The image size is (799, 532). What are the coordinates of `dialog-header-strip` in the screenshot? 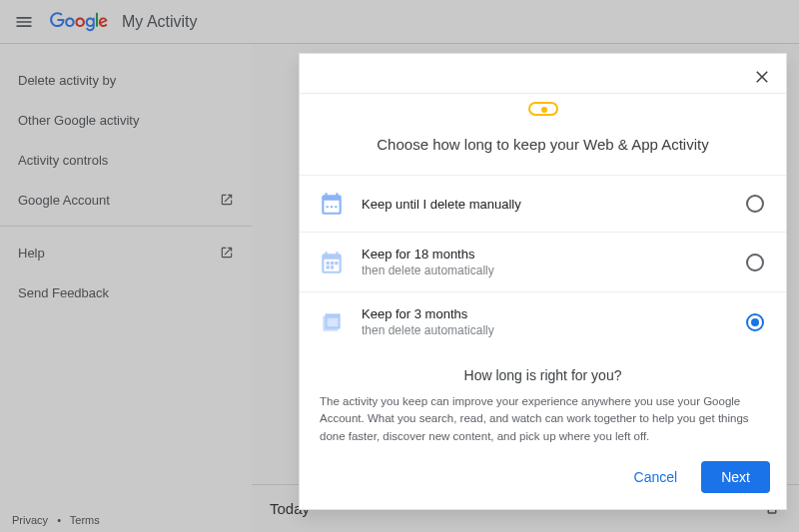 It's located at (543, 74).